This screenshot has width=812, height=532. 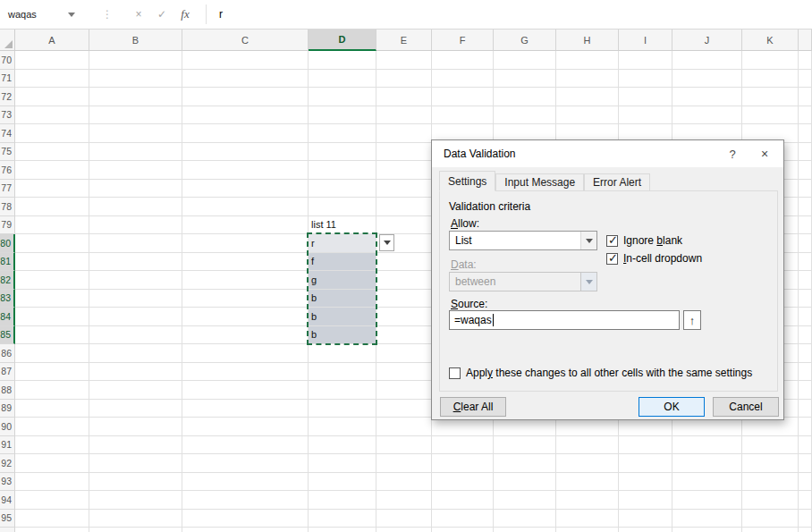 What do you see at coordinates (771, 483) in the screenshot?
I see `cell-K93` at bounding box center [771, 483].